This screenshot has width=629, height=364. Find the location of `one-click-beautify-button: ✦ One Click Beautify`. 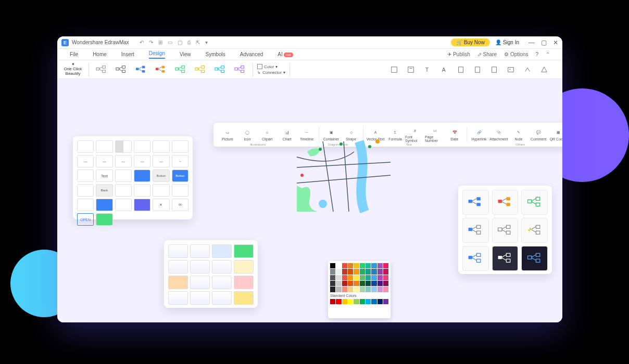

one-click-beautify-button: ✦ One Click Beautify is located at coordinates (73, 70).